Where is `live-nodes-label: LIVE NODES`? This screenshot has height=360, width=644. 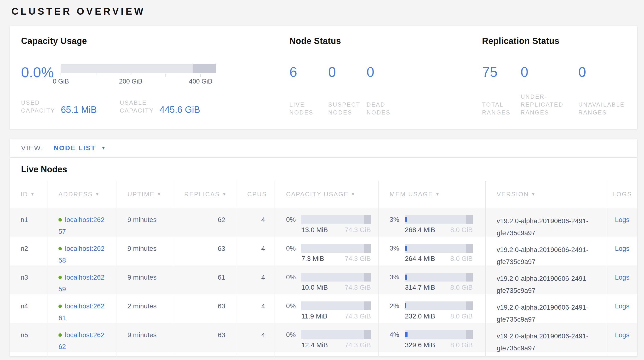
live-nodes-label: LIVE NODES is located at coordinates (309, 109).